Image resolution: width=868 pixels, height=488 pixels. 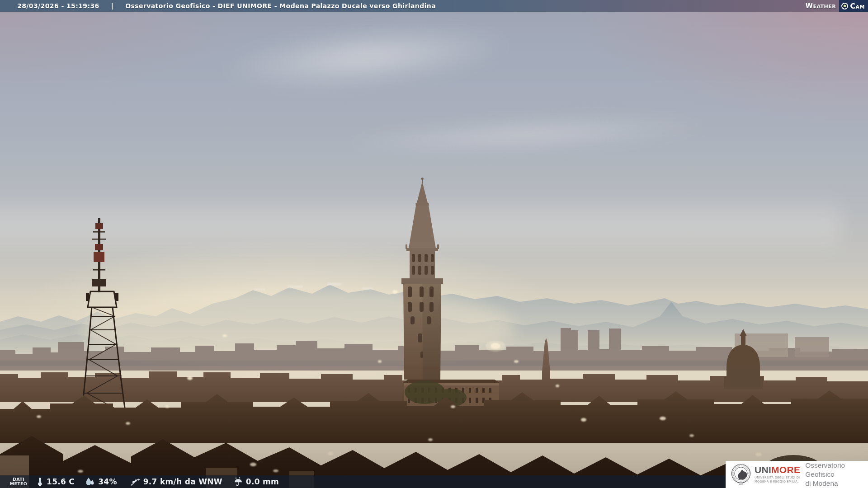 What do you see at coordinates (434, 6) in the screenshot?
I see `top-info-bar: 28/03/2026 - 15:19:36 | Osservatorio Geo…` at bounding box center [434, 6].